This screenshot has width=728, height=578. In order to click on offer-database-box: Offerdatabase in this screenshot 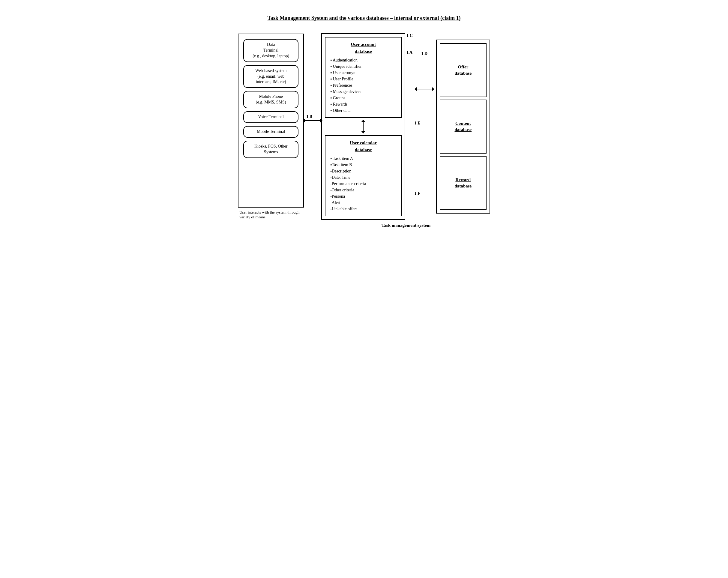, I will do `click(463, 70)`.